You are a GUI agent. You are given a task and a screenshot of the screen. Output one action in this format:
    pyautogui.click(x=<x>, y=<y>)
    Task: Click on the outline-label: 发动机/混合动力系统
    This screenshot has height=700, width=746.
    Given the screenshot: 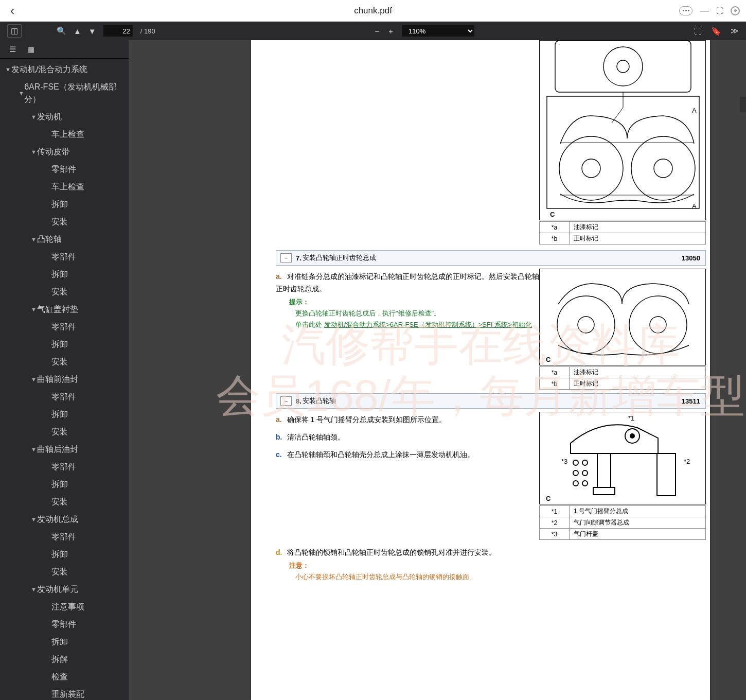 What is the action you would take?
    pyautogui.click(x=49, y=69)
    